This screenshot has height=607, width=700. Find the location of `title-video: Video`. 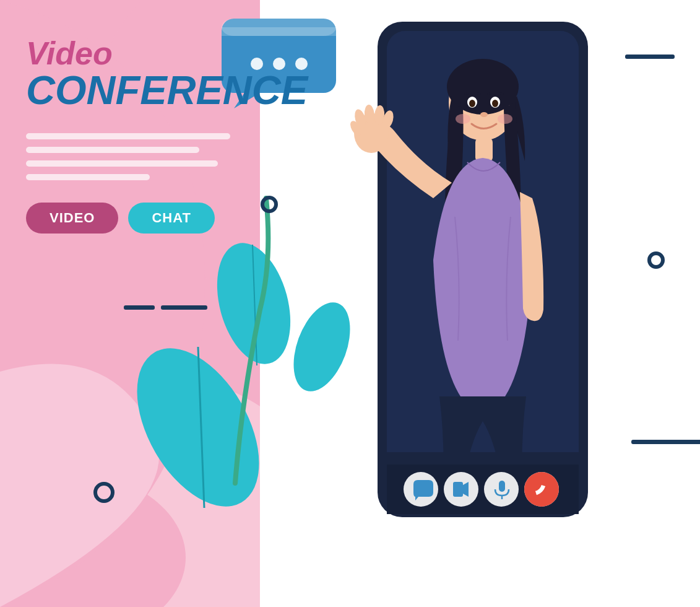

title-video: Video is located at coordinates (69, 53).